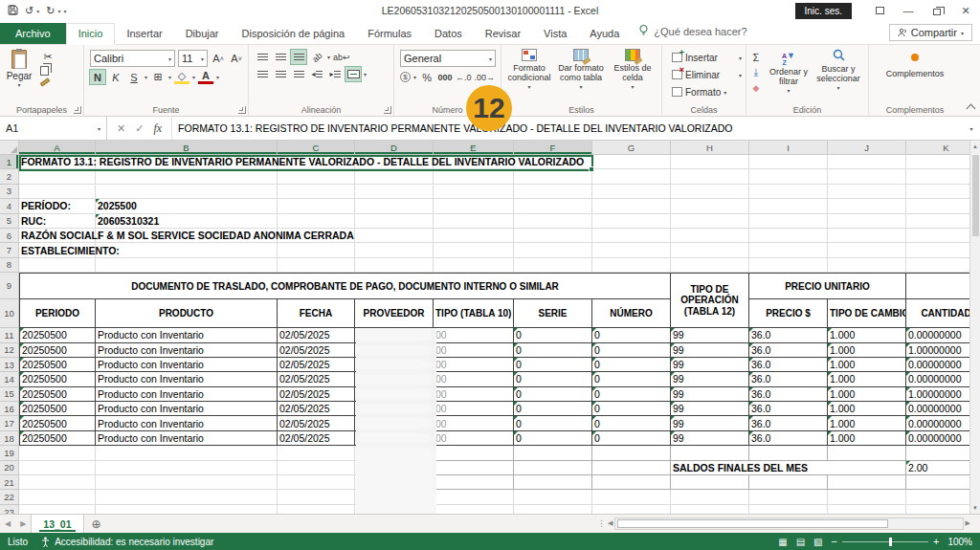  What do you see at coordinates (316, 509) in the screenshot?
I see `cell-C23` at bounding box center [316, 509].